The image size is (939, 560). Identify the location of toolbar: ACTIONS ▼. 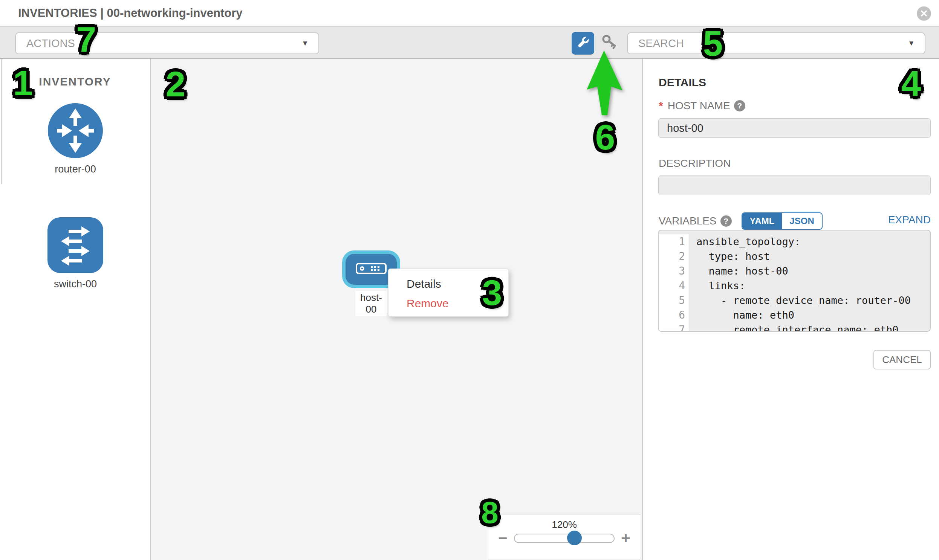
(470, 43).